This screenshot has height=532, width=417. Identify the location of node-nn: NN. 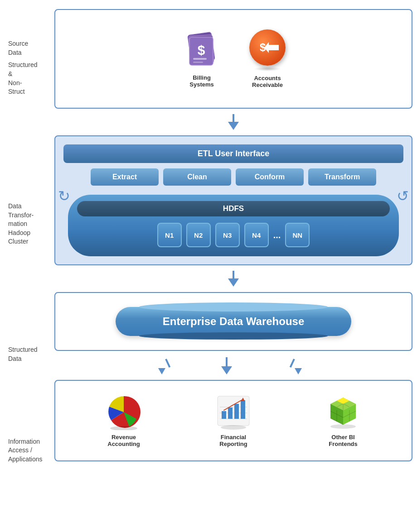
(297, 235).